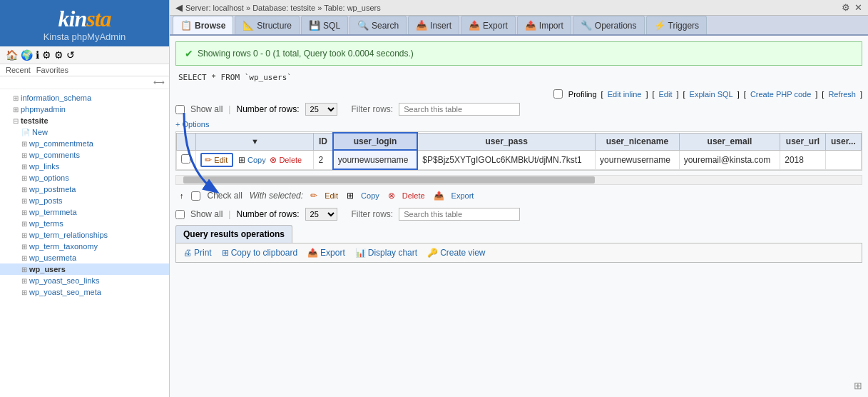 This screenshot has height=397, width=868. I want to click on sidebar-item-wp_comments: ⊞ wp_comments, so click(84, 155).